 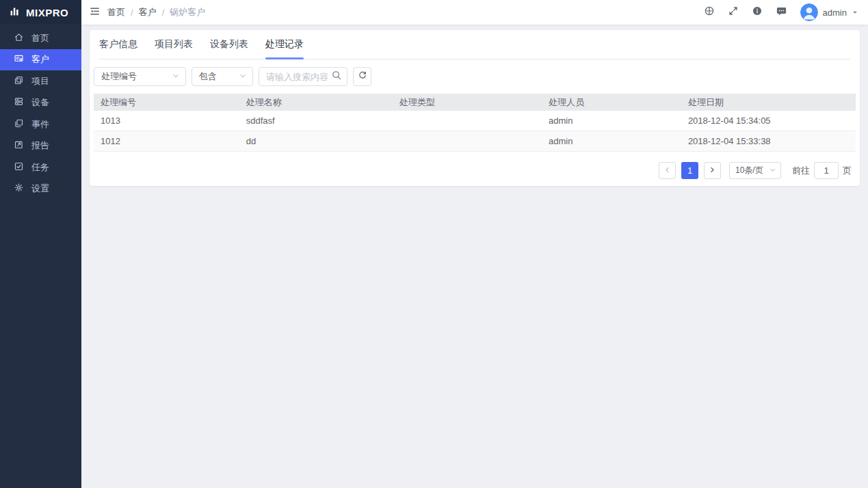 I want to click on sidebar-item-devices: 设备, so click(x=41, y=103).